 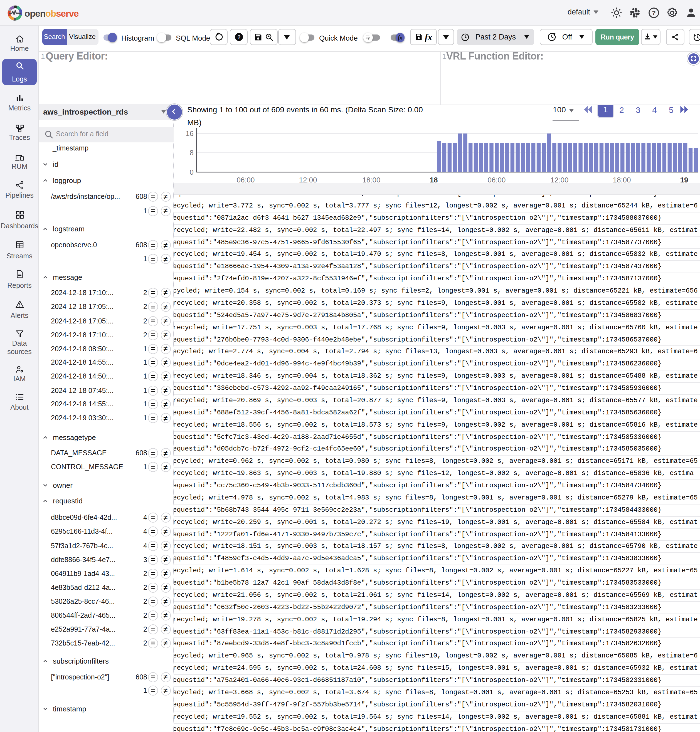 I want to click on svg-text: 16, so click(x=190, y=133).